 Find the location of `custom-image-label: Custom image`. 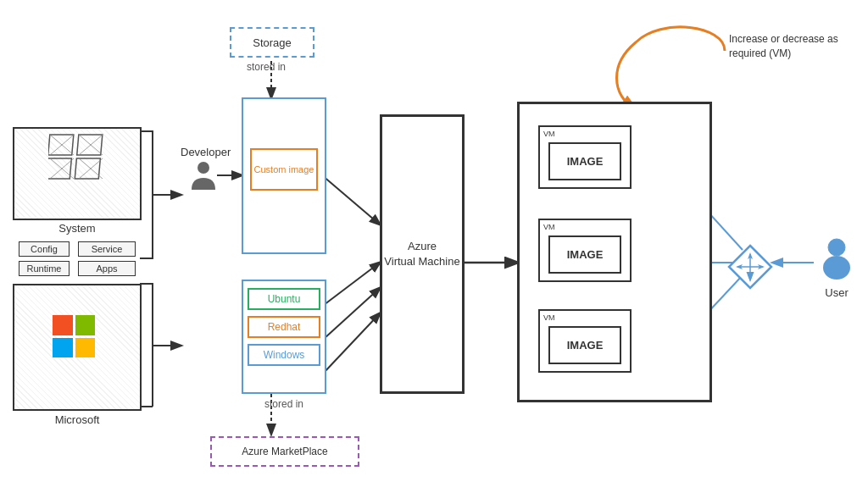

custom-image-label: Custom image is located at coordinates (285, 169).